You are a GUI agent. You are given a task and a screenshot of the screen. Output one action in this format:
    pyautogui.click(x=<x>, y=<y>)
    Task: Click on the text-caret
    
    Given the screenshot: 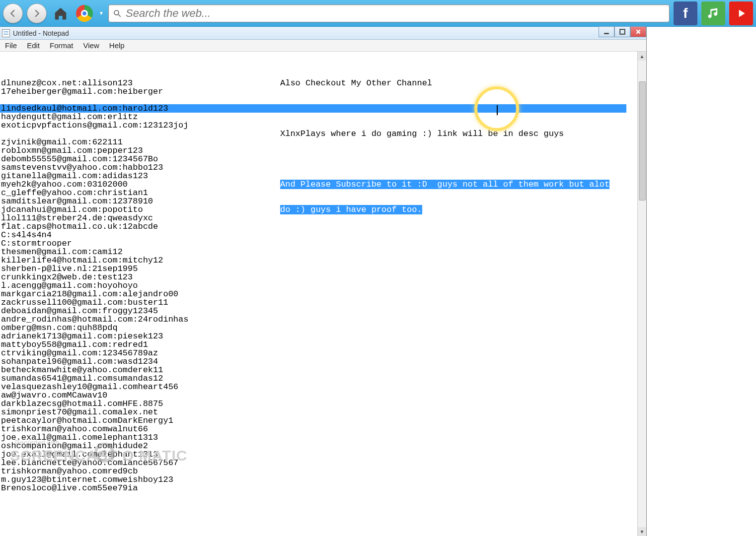 What is the action you would take?
    pyautogui.click(x=497, y=110)
    